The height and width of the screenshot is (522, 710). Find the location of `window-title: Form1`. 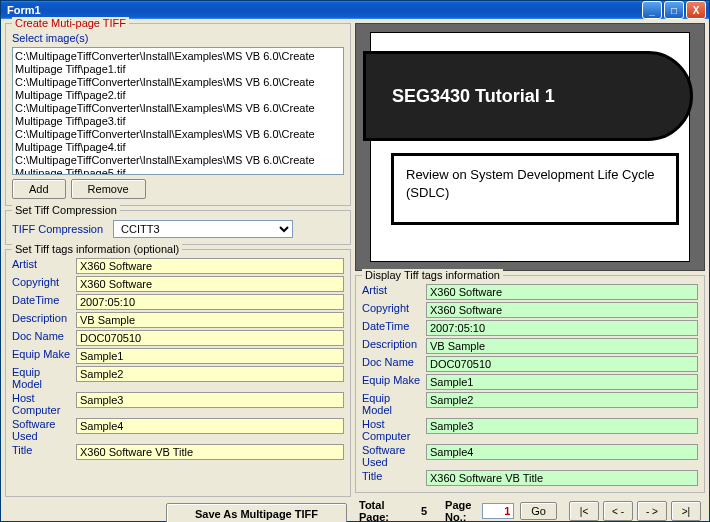

window-title: Form1 is located at coordinates (324, 10).